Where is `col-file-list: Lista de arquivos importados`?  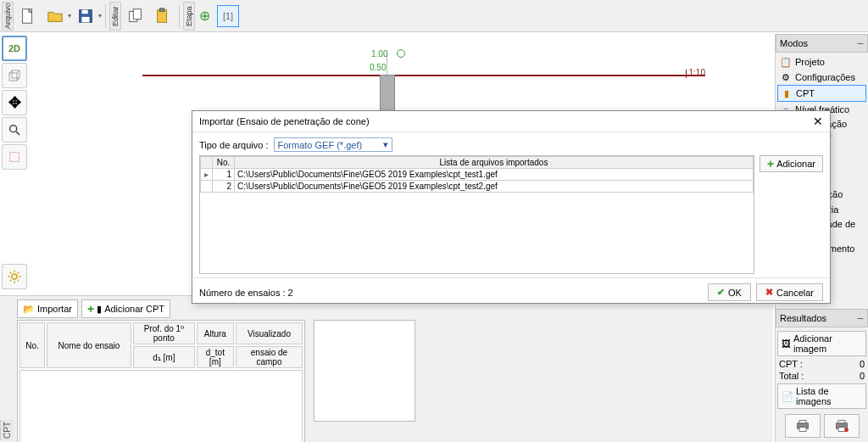
col-file-list: Lista de arquivos importados is located at coordinates (494, 163).